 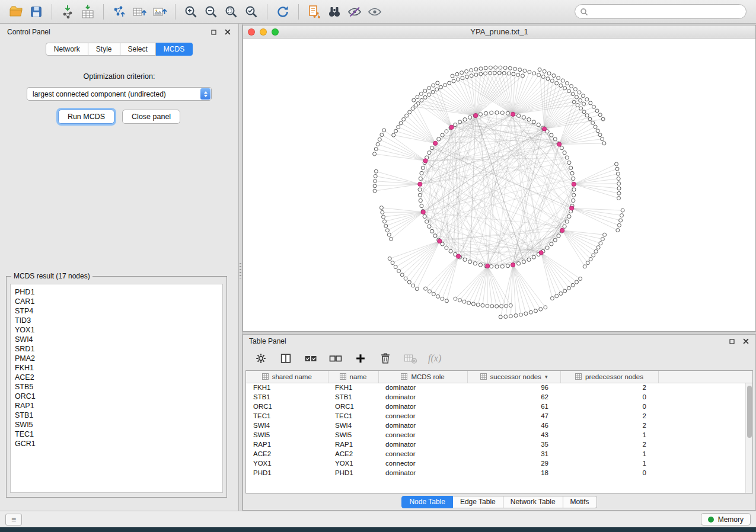 I want to click on export-image-icon, so click(x=160, y=12).